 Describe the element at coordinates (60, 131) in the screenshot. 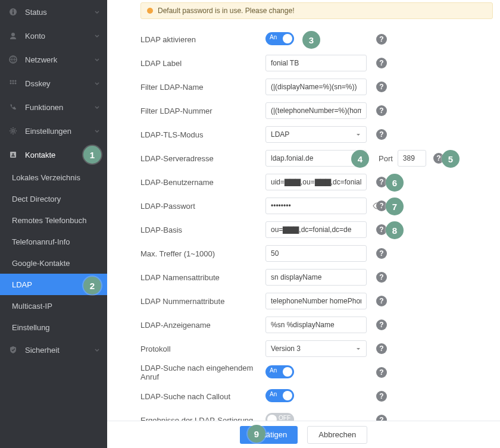

I see `sidebar-item-label: Einstellungen` at that location.